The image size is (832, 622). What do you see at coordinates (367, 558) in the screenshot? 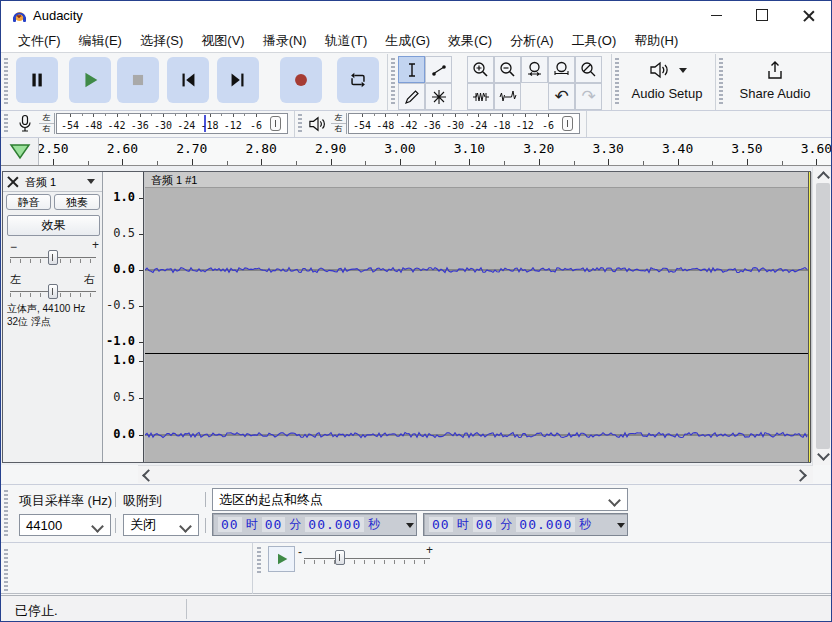
I see `speed-slider-track` at bounding box center [367, 558].